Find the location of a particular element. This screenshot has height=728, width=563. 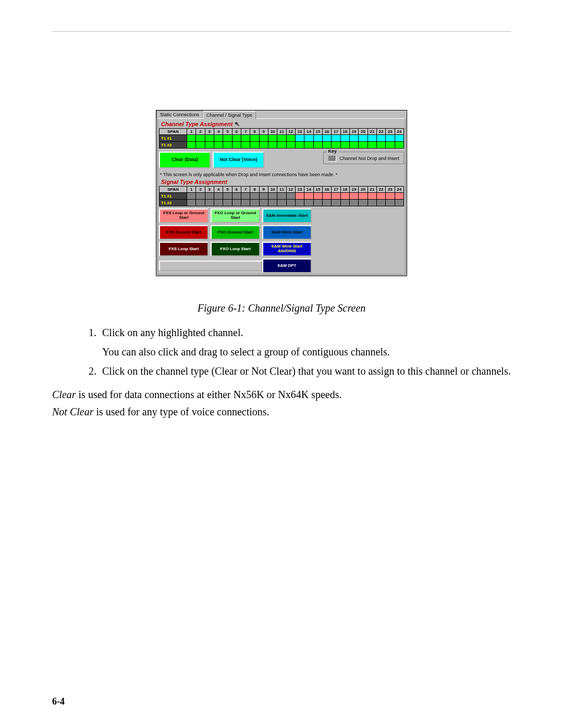

em-dpt-button: E&M DPT is located at coordinates (287, 266).